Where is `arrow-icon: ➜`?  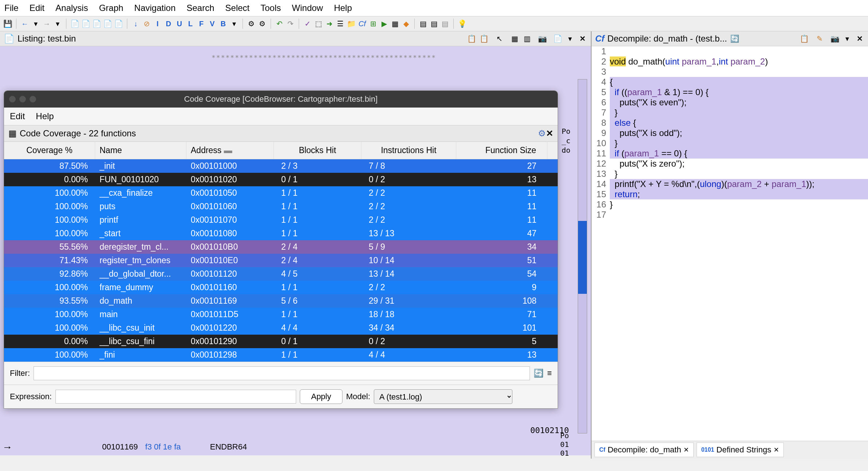
arrow-icon: ➜ is located at coordinates (329, 24).